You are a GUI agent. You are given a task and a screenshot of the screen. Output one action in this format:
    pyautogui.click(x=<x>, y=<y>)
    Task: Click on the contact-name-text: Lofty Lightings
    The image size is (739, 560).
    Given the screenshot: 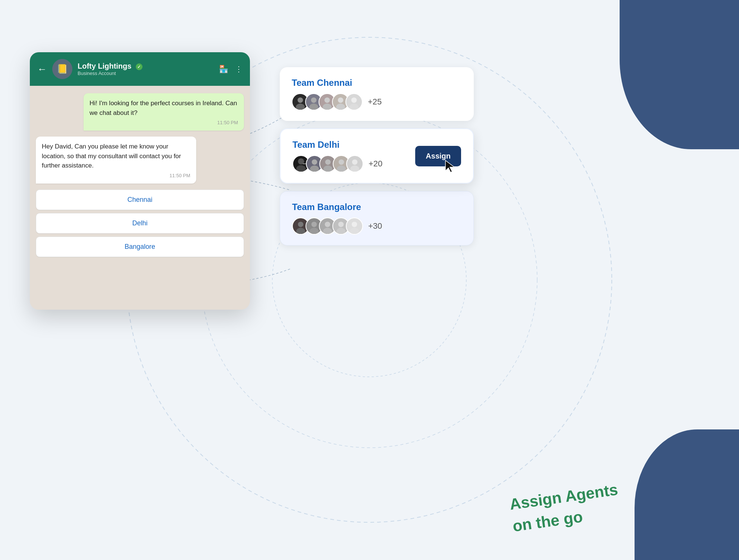 What is the action you would take?
    pyautogui.click(x=104, y=66)
    